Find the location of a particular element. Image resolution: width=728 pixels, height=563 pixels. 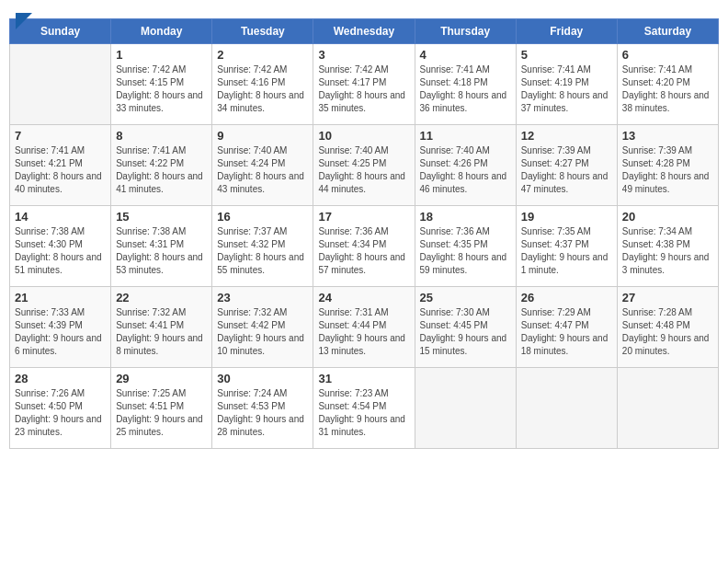

calendar-cell: 18Sunrise: 7:36 AMSunset: 4:35 PMDayligh… is located at coordinates (465, 247).